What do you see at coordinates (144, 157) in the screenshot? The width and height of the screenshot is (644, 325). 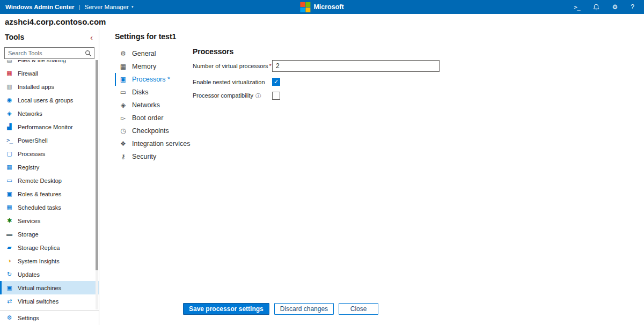 I see `nav-item-label: Security` at bounding box center [144, 157].